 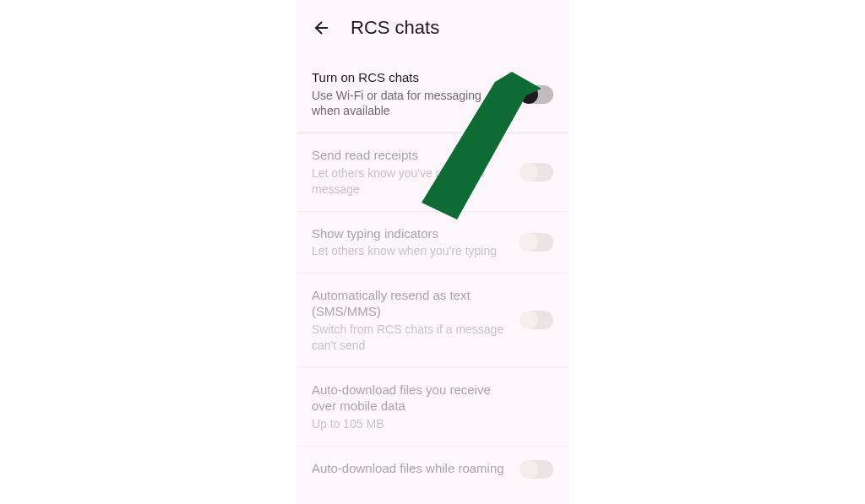 I want to click on toggle-auto-download-roaming, so click(x=537, y=469).